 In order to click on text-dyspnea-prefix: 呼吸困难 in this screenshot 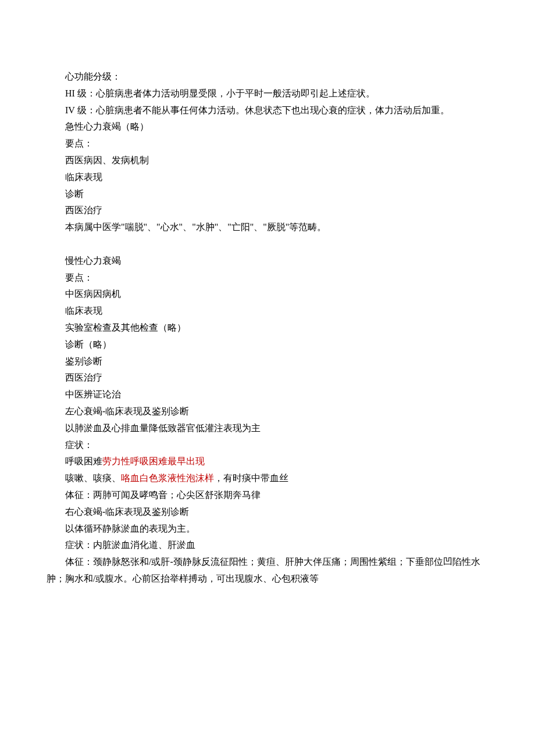, I will do `click(84, 461)`.